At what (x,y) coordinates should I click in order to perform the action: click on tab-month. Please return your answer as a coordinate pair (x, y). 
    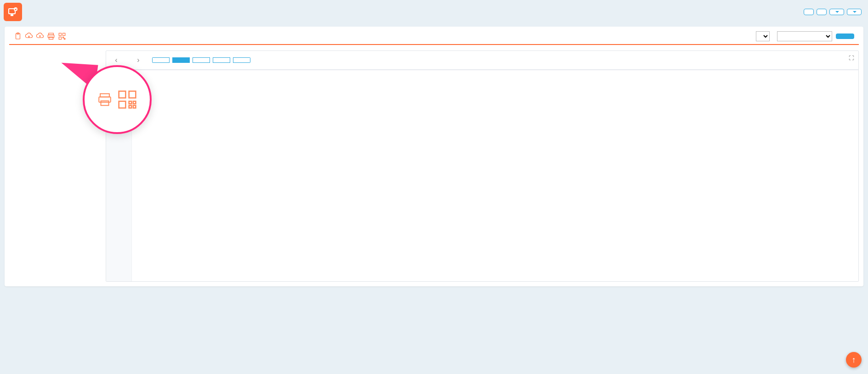
    Looking at the image, I should click on (201, 60).